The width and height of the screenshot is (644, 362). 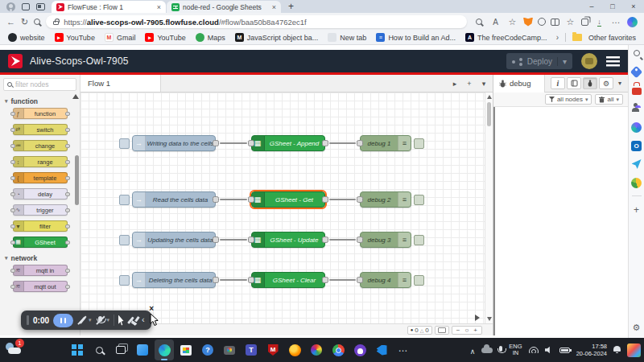 I want to click on more-icon, so click(x=617, y=23).